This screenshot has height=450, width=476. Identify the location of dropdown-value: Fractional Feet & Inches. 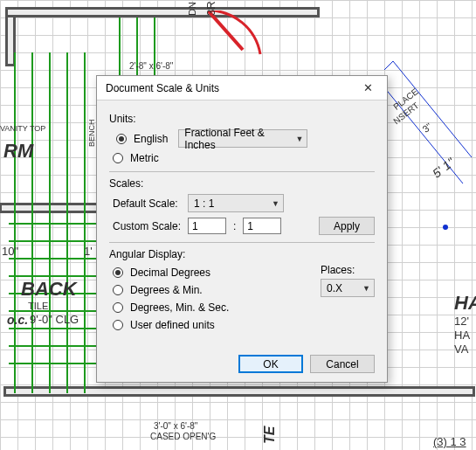
(238, 139).